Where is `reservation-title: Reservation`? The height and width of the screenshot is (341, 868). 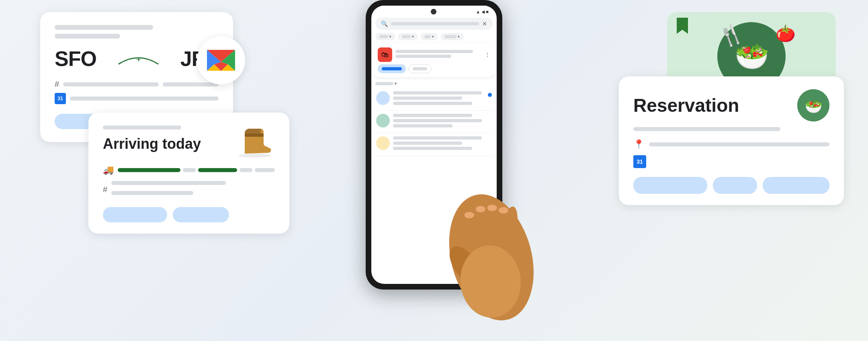
reservation-title: Reservation is located at coordinates (686, 105).